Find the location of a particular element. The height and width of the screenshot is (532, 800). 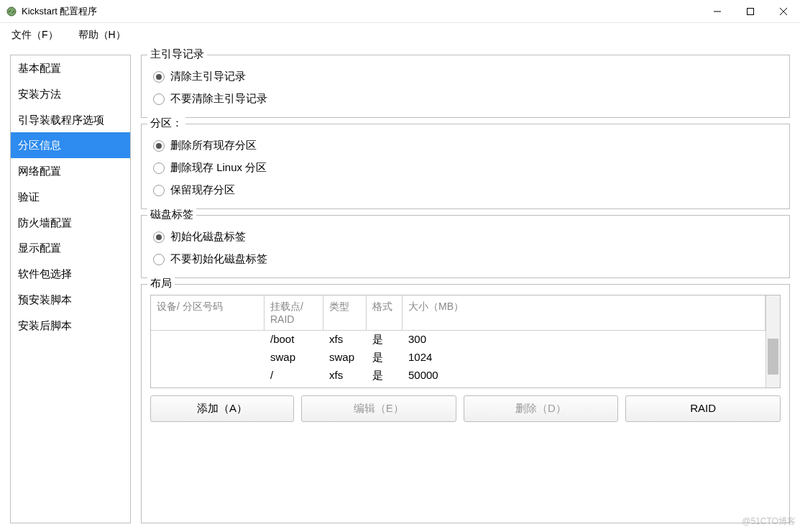

th-size: 大小（MB） is located at coordinates (584, 313).